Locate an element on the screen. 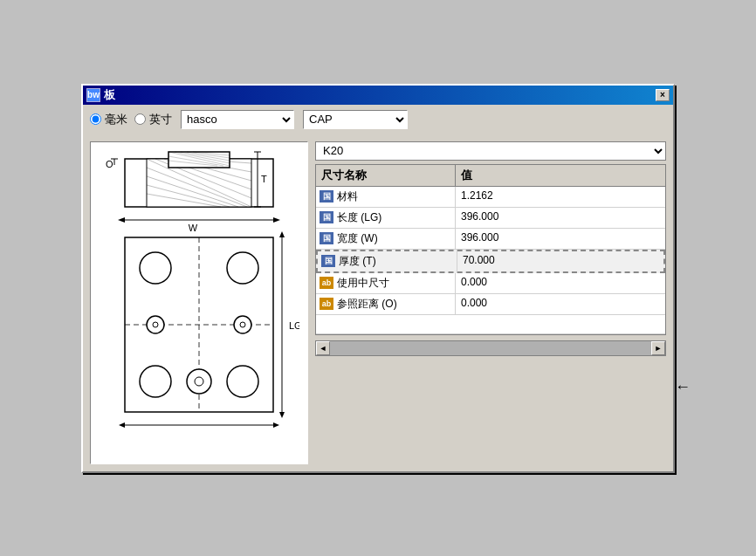 The width and height of the screenshot is (756, 556). window-title: 板 is located at coordinates (110, 95).